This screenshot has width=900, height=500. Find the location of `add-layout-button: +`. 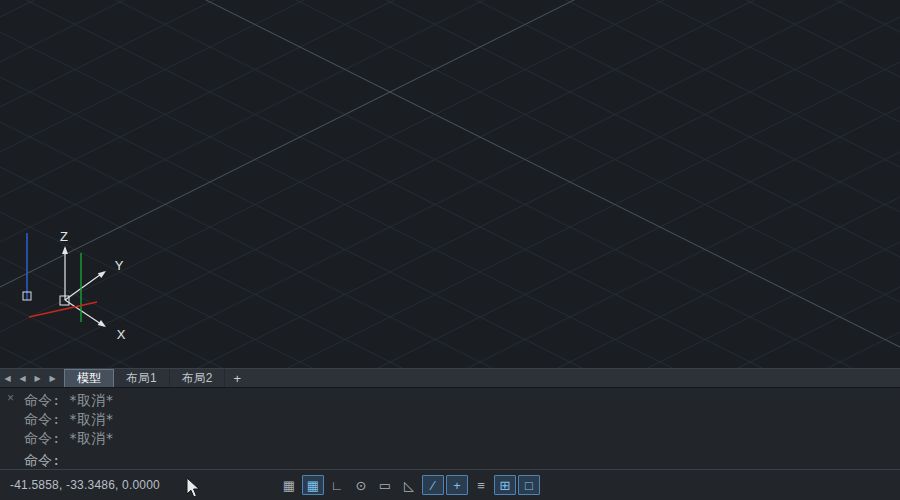

add-layout-button: + is located at coordinates (237, 378).